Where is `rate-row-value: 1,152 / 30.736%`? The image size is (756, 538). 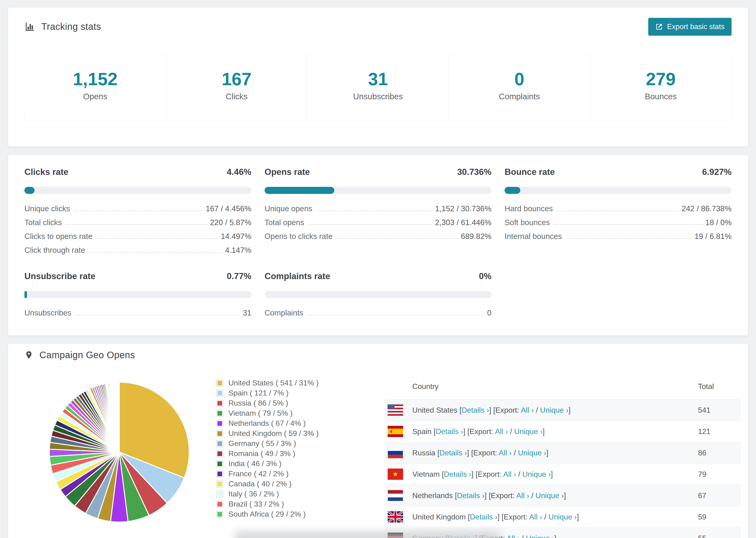
rate-row-value: 1,152 / 30.736% is located at coordinates (463, 209).